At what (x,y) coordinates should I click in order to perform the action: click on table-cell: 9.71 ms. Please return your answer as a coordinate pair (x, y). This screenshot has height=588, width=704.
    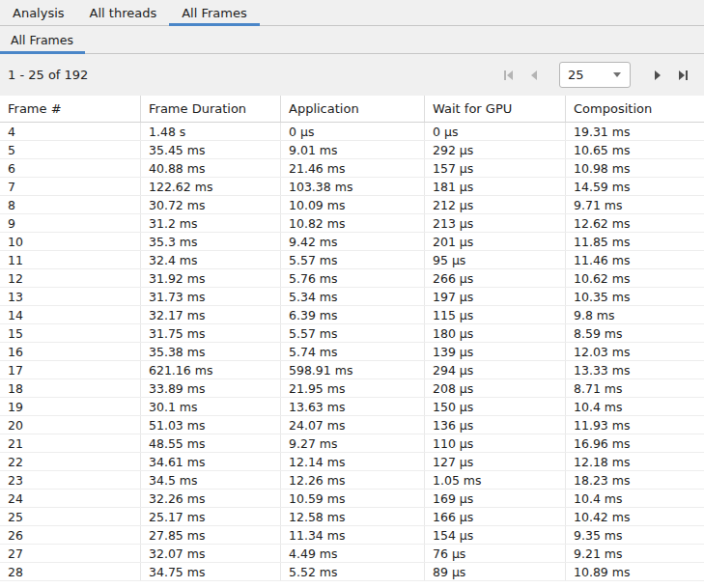
    Looking at the image, I should click on (634, 205).